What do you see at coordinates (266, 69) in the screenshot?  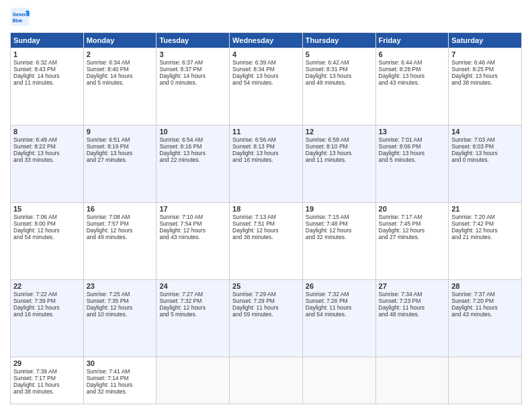 I see `day-info: Sunset: 8:34 PM` at bounding box center [266, 69].